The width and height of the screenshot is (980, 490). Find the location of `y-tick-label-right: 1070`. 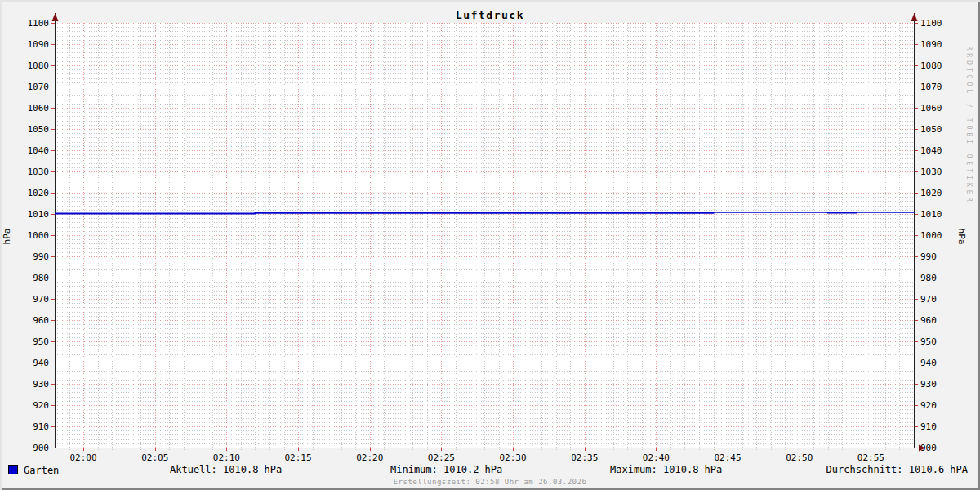

y-tick-label-right: 1070 is located at coordinates (931, 87).